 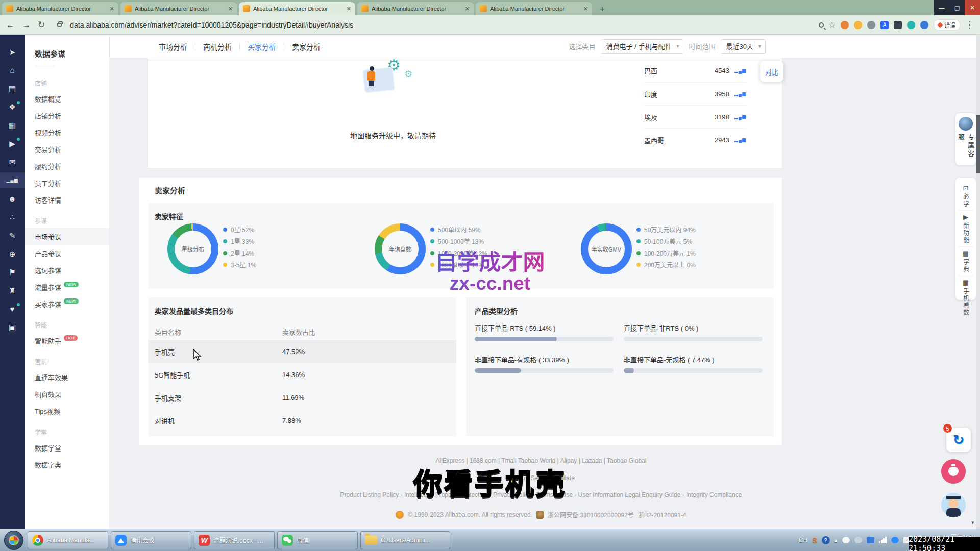 I want to click on rail-item-active: ▁▄▆, so click(x=12, y=180).